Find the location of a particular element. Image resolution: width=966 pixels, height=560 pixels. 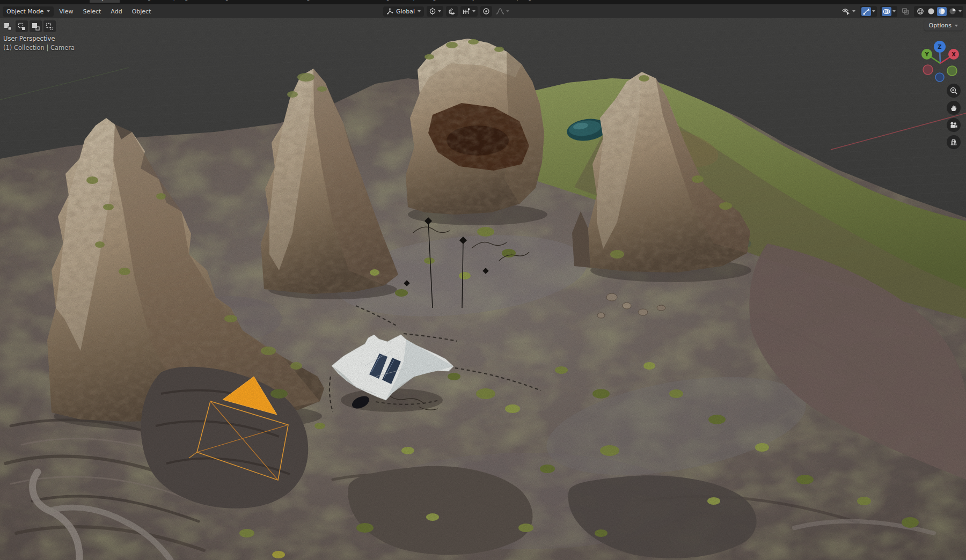

view-perspective-label: User Perspective is located at coordinates (39, 39).